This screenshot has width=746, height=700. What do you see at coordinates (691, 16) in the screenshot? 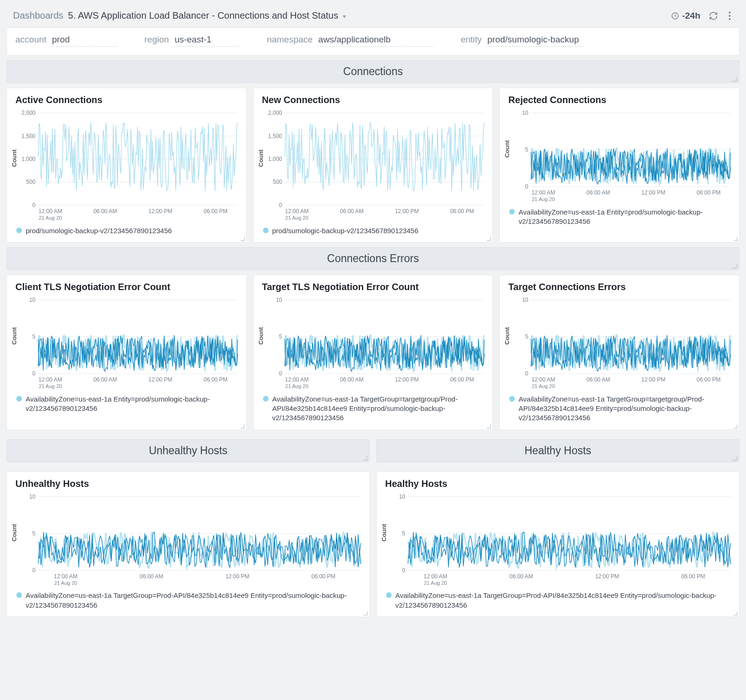
I see `time-range-value: -24h` at bounding box center [691, 16].